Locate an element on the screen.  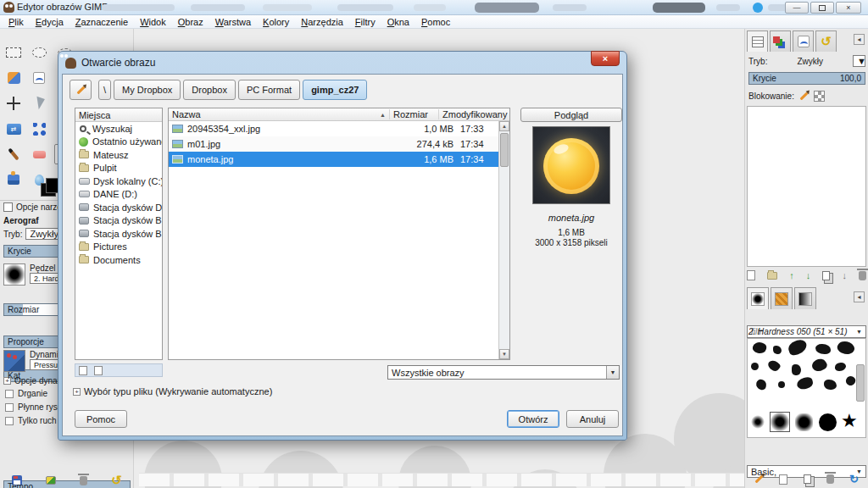
tool-select-by-color is located at coordinates (14, 78).